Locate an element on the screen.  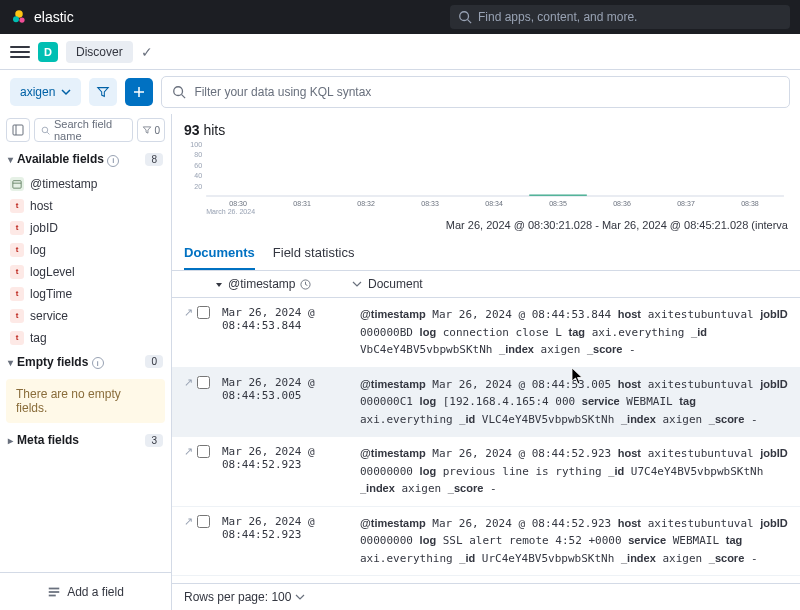
field-item: tlogLevel is located at coordinates (86, 272).